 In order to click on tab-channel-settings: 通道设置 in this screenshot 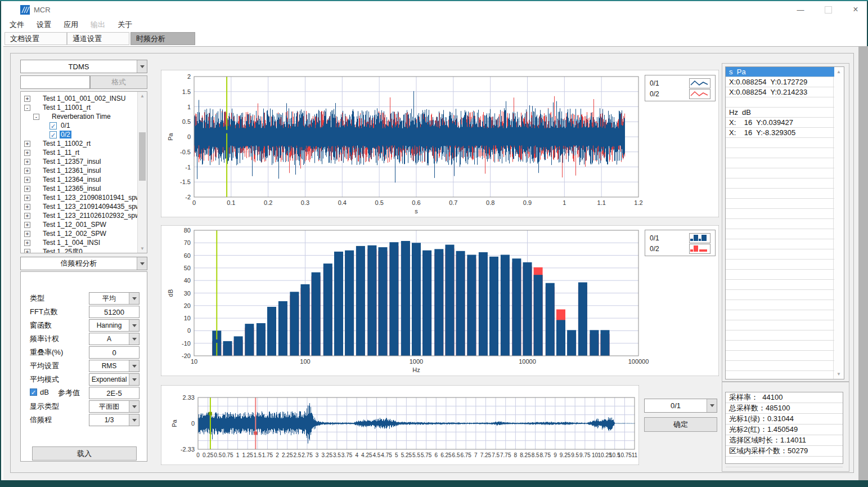, I will do `click(98, 38)`.